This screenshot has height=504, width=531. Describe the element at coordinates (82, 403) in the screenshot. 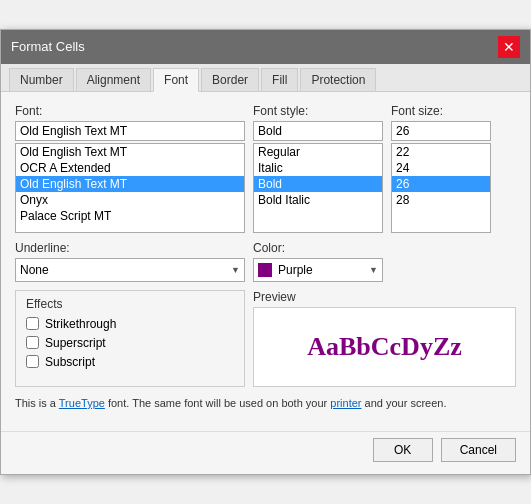

I see `truetype-link: TrueType` at that location.